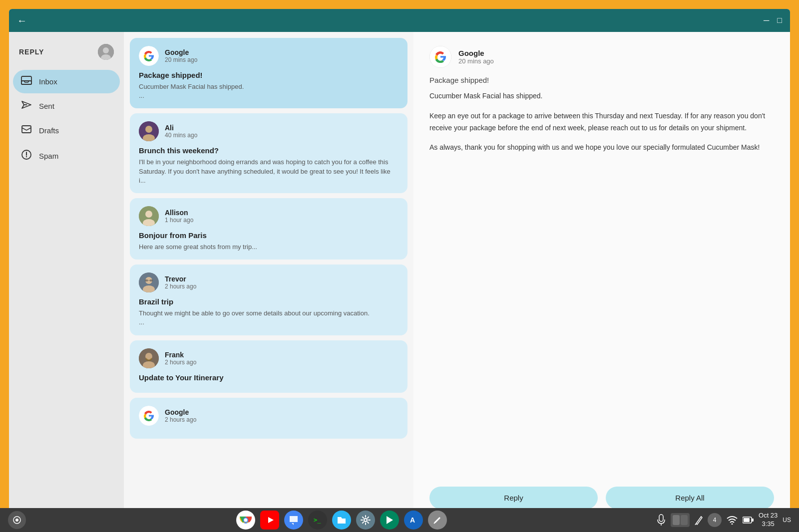 This screenshot has height=532, width=799. Describe the element at coordinates (366, 520) in the screenshot. I see `settings-app-icon` at that location.